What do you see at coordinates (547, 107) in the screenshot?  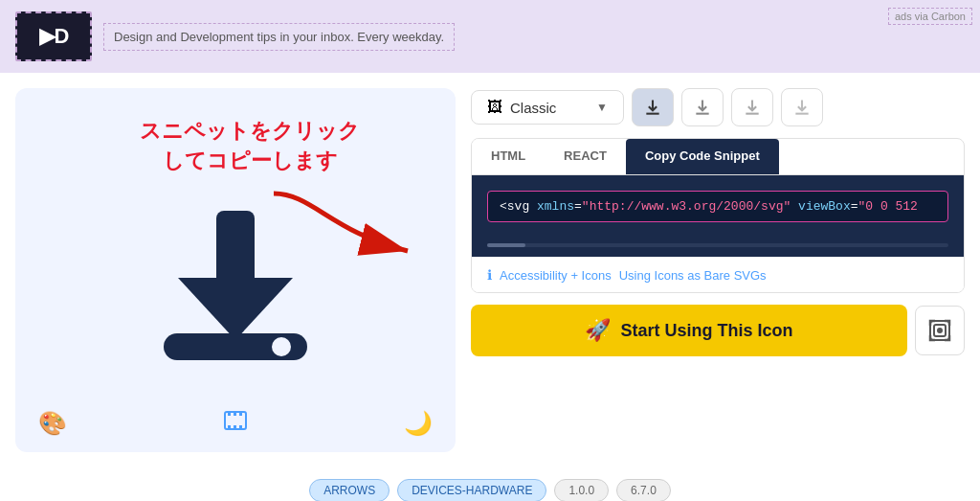 I see `style-dropdown: 🖼 Classic ▼` at bounding box center [547, 107].